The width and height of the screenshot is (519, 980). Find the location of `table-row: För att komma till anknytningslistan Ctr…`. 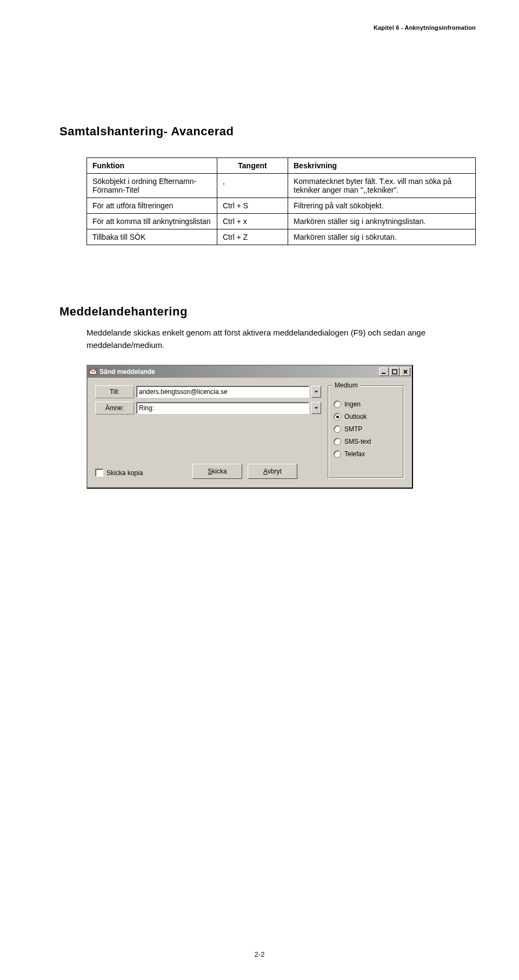

table-row: För att komma till anknytningslistan Ctr… is located at coordinates (281, 222).